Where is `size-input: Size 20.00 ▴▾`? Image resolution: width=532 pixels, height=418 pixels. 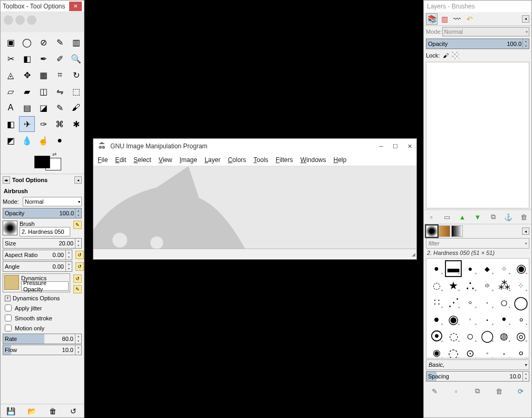
size-input: Size 20.00 ▴▾ is located at coordinates (42, 243).